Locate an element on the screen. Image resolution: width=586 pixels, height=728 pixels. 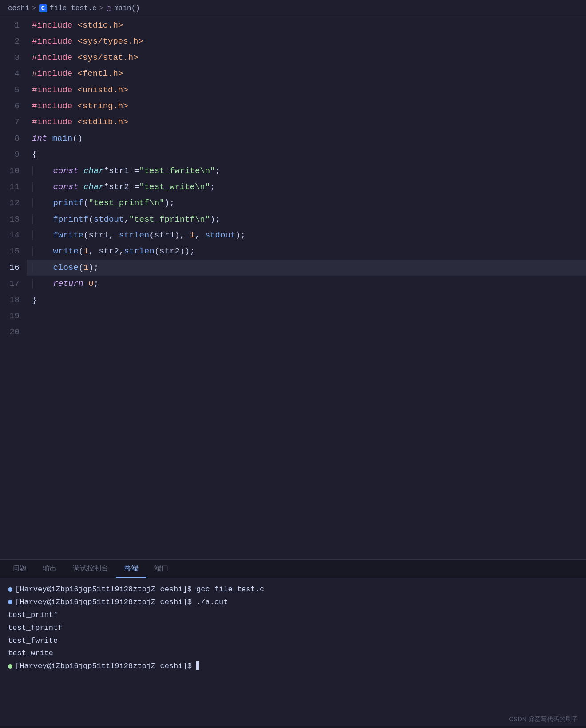
line-number: 2 is located at coordinates (13, 41).